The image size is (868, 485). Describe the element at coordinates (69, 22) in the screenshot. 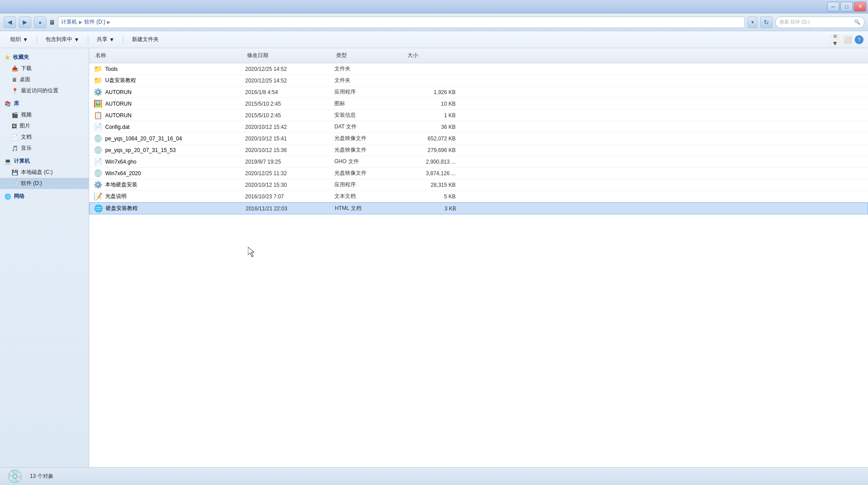

I see `breadcrumb-computer: 计算机` at that location.